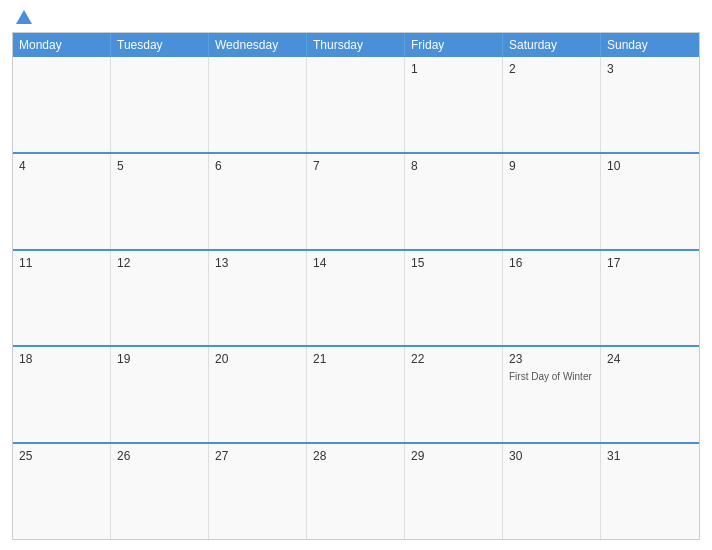 The image size is (712, 550). Describe the element at coordinates (258, 202) in the screenshot. I see `day-cell: 6` at that location.